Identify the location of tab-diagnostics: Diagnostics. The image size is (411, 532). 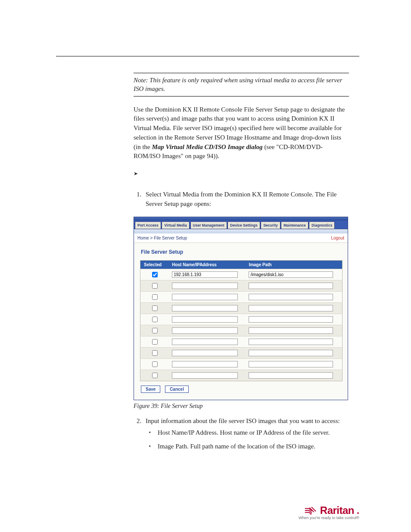
(322, 225).